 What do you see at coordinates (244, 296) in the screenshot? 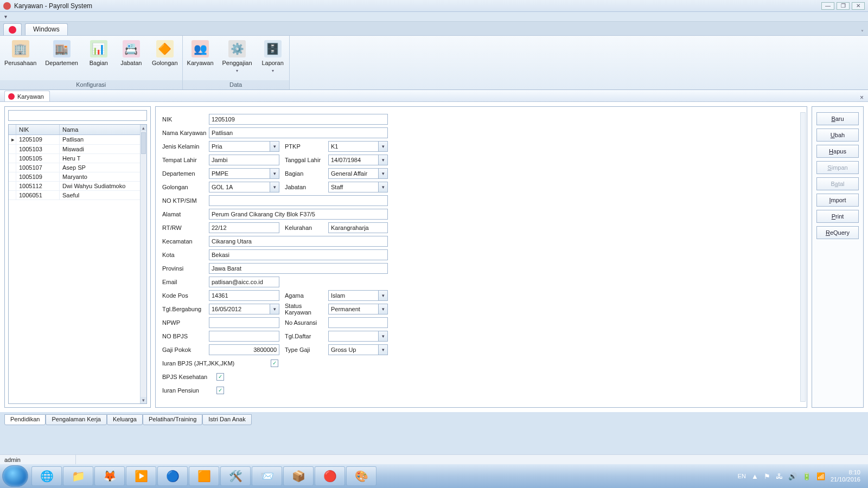
I see `field-kode-pos: 14361` at bounding box center [244, 296].